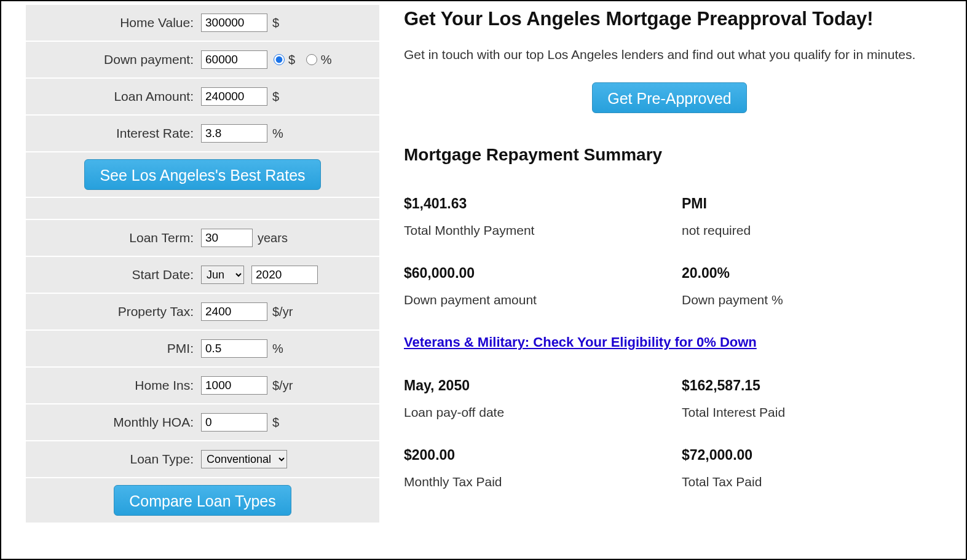  What do you see at coordinates (203, 175) in the screenshot?
I see `row-best-rates: See Los Angeles's Best Rates` at bounding box center [203, 175].